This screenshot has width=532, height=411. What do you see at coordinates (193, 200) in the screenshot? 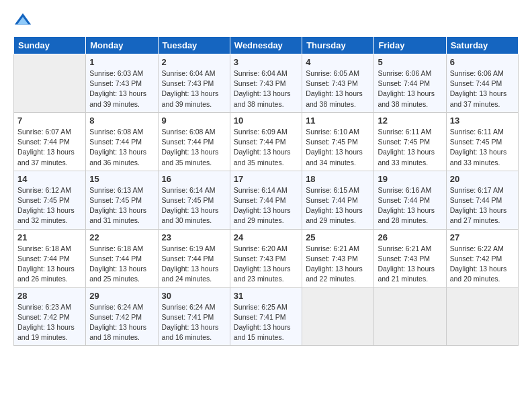
I see `day-cell: 16Sunrise: 6:14 AMSunset: 7:45 PMDayligh…` at bounding box center [193, 200].